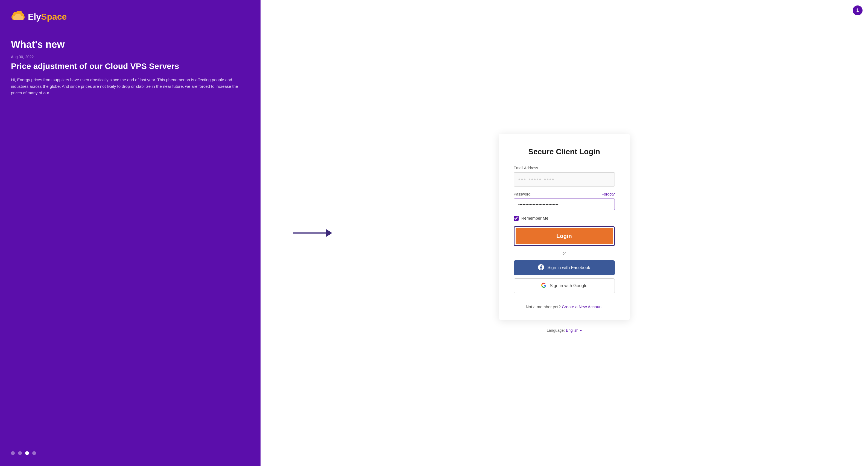 This screenshot has width=868, height=466. Describe the element at coordinates (313, 233) in the screenshot. I see `arrow-indicator` at that location.